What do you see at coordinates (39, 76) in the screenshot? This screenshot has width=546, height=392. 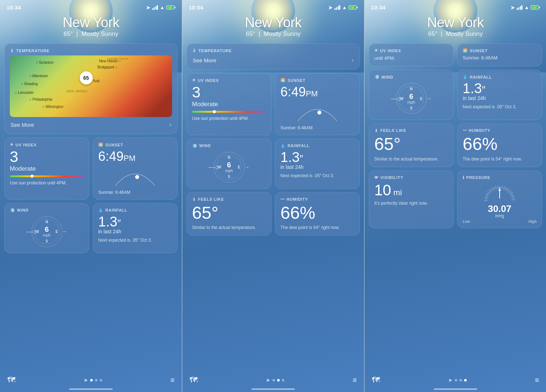 I see `map-city-allentown: ○ Allentown` at bounding box center [39, 76].